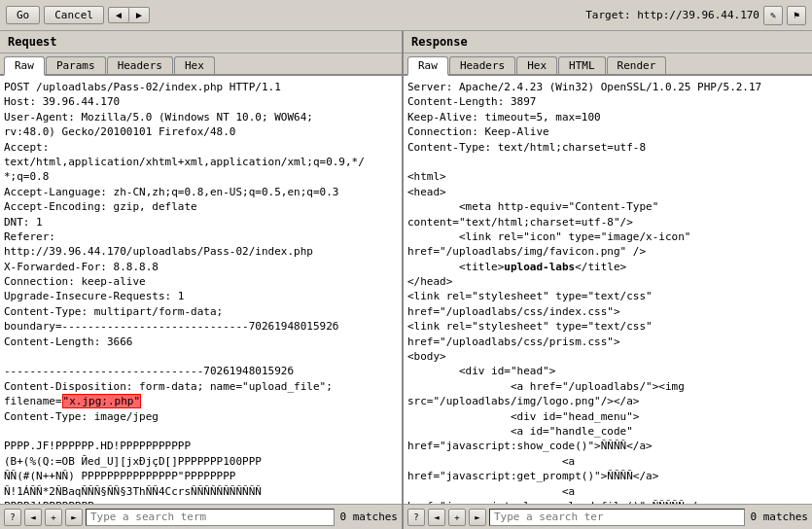 This screenshot has width=812, height=529. Describe the element at coordinates (482, 65) in the screenshot. I see `response-tab-headers: Headers` at that location.